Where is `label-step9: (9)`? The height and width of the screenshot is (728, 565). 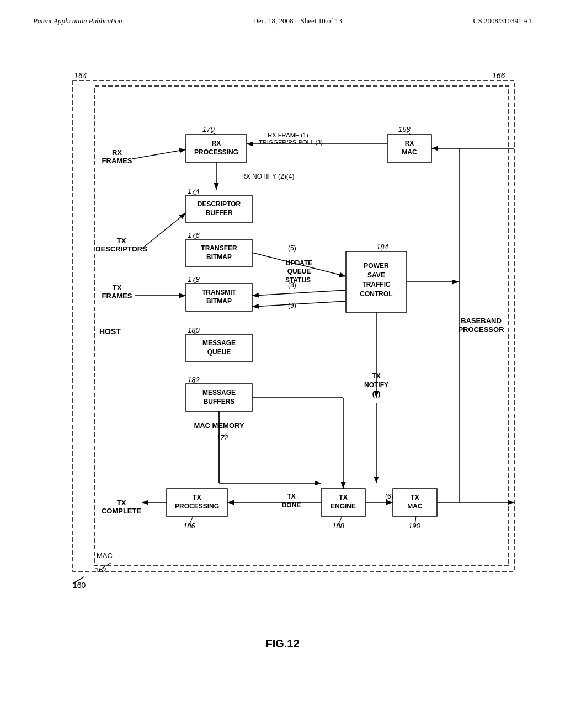
label-step9: (9) is located at coordinates (292, 306).